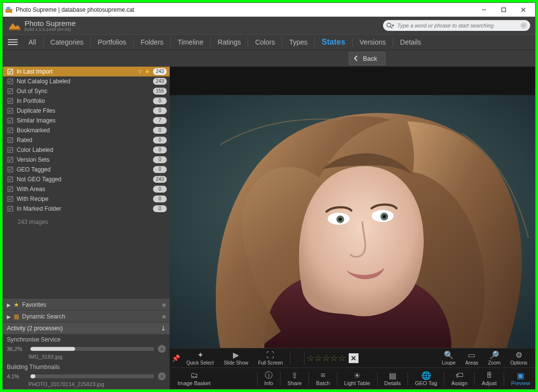  Describe the element at coordinates (67, 42) in the screenshot. I see `tab-categories: Categories` at that location.